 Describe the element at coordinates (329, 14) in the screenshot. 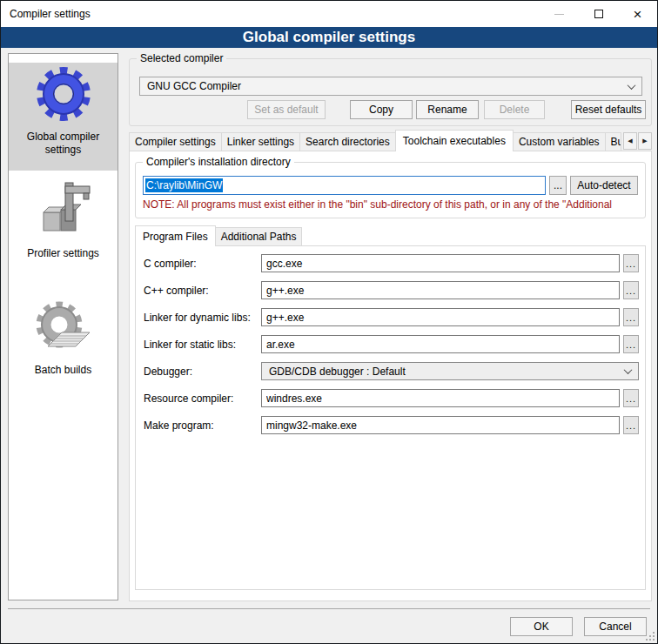

I see `titlebar: Compiler settings ×` at that location.